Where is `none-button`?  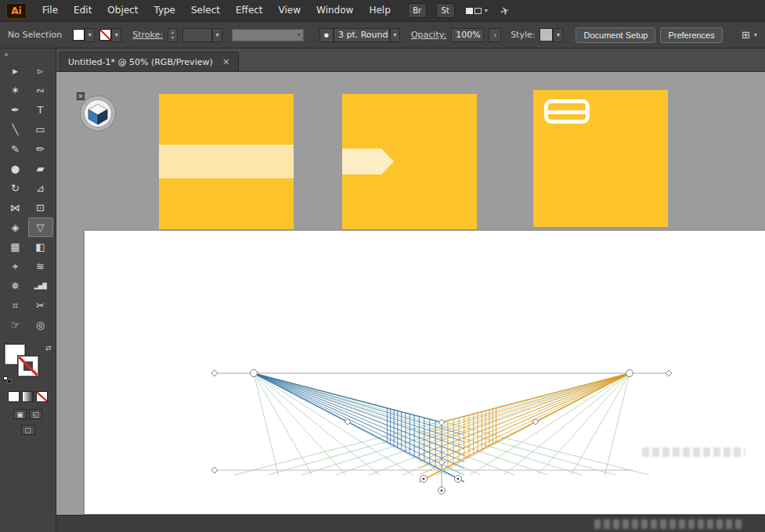
none-button is located at coordinates (42, 397).